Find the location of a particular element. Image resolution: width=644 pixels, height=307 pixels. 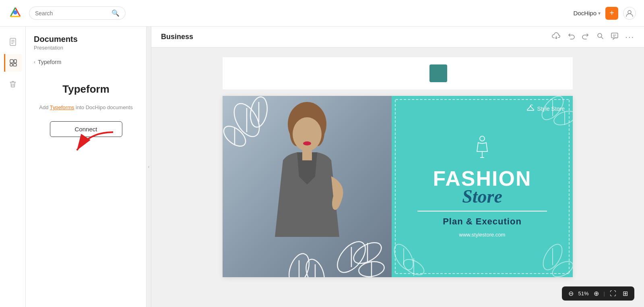

dashed-border-left is located at coordinates (395, 187).